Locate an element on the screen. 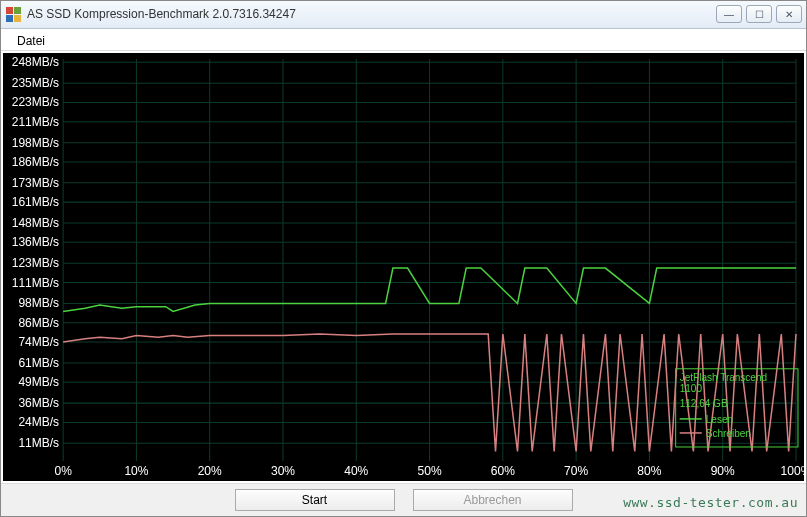  svg-text: 49MB/s is located at coordinates (38, 382).